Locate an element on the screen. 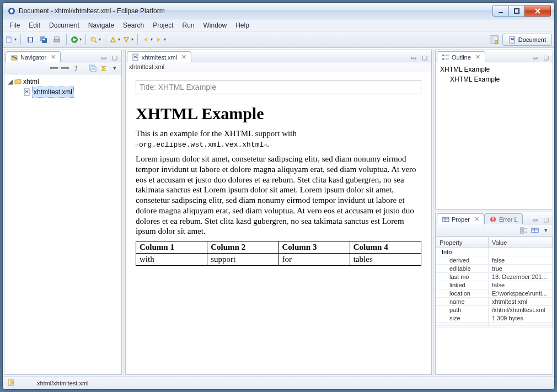 The width and height of the screenshot is (557, 392). expand-icon: ◢ is located at coordinates (10, 82).